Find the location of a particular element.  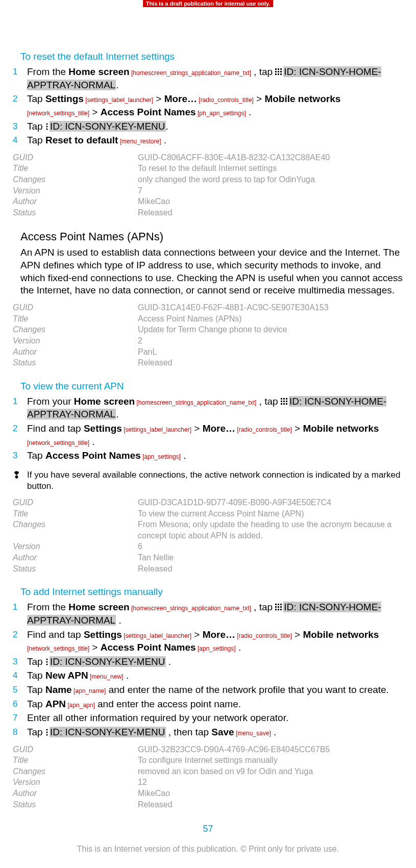

section-title-view-apn: To view the current APN is located at coordinates (212, 386).